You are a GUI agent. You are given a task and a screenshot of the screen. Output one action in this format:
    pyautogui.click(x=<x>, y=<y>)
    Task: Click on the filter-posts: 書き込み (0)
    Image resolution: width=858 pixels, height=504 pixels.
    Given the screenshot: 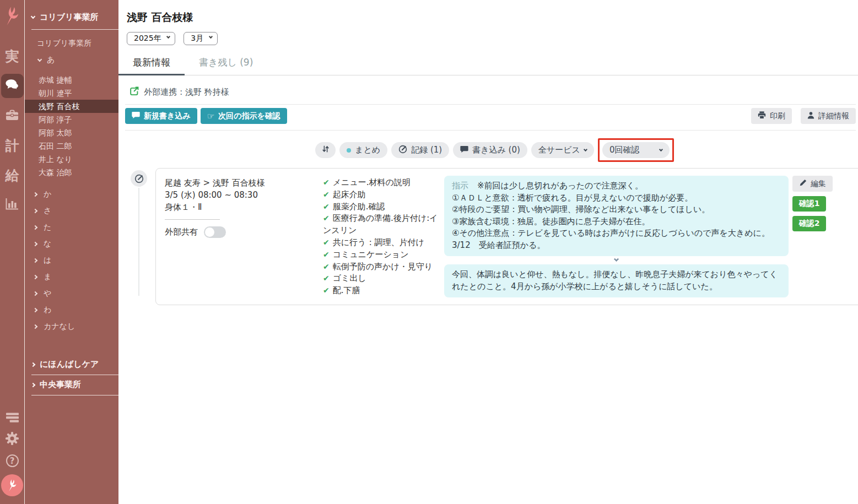 What is the action you would take?
    pyautogui.click(x=490, y=150)
    